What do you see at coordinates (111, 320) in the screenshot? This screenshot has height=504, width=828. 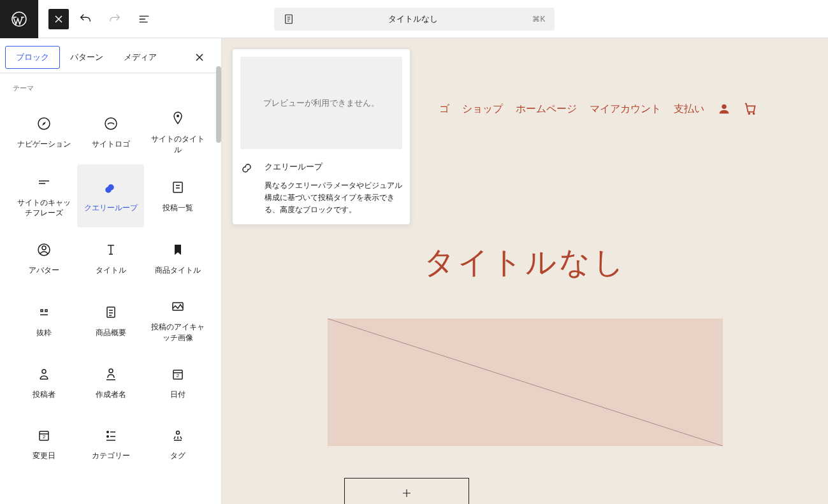 I see `block-product-summary: 商品概要` at bounding box center [111, 320].